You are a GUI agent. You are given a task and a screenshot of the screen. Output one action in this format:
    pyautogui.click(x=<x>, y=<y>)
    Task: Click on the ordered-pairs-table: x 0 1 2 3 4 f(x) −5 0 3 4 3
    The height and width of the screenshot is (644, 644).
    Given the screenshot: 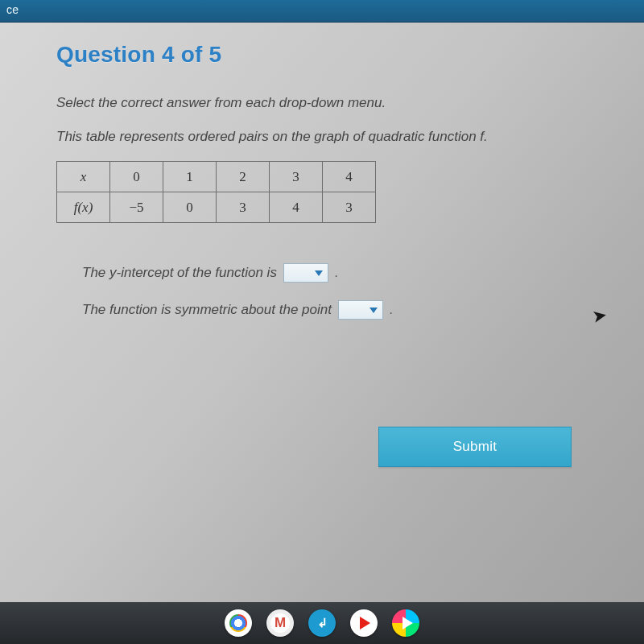 What is the action you would take?
    pyautogui.click(x=216, y=192)
    